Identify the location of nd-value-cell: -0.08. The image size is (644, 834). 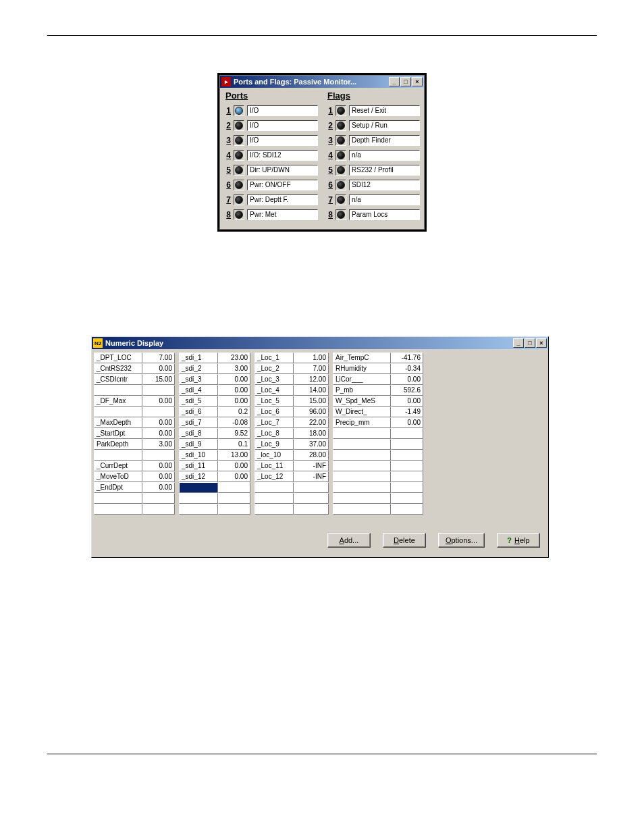
(234, 423).